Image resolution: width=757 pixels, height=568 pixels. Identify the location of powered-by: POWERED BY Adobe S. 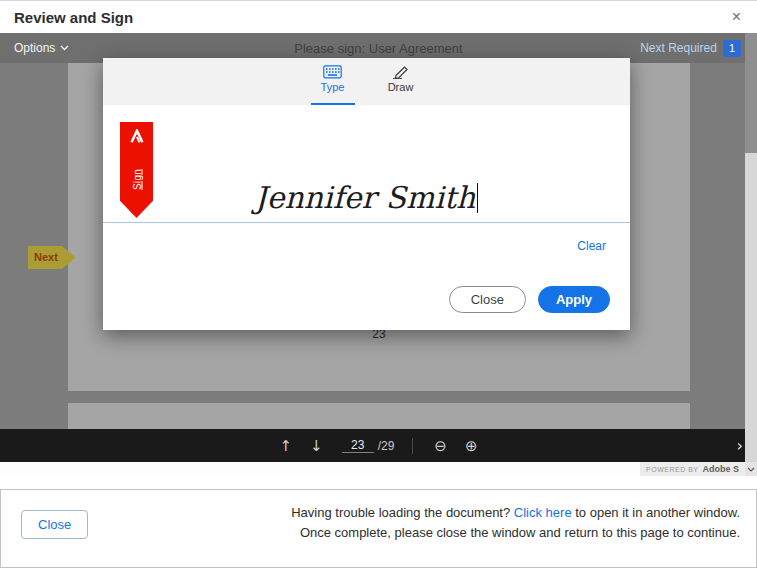
(692, 469).